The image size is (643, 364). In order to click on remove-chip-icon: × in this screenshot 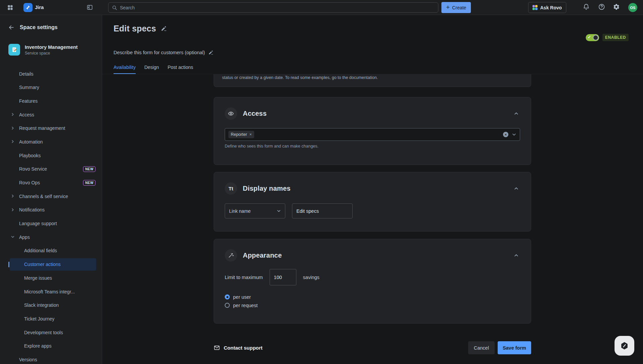, I will do `click(251, 134)`.